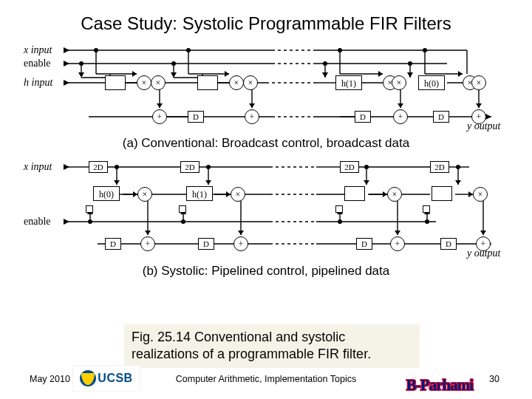 This screenshot has width=532, height=399. What do you see at coordinates (494, 379) in the screenshot?
I see `footer-page-number: 30` at bounding box center [494, 379].